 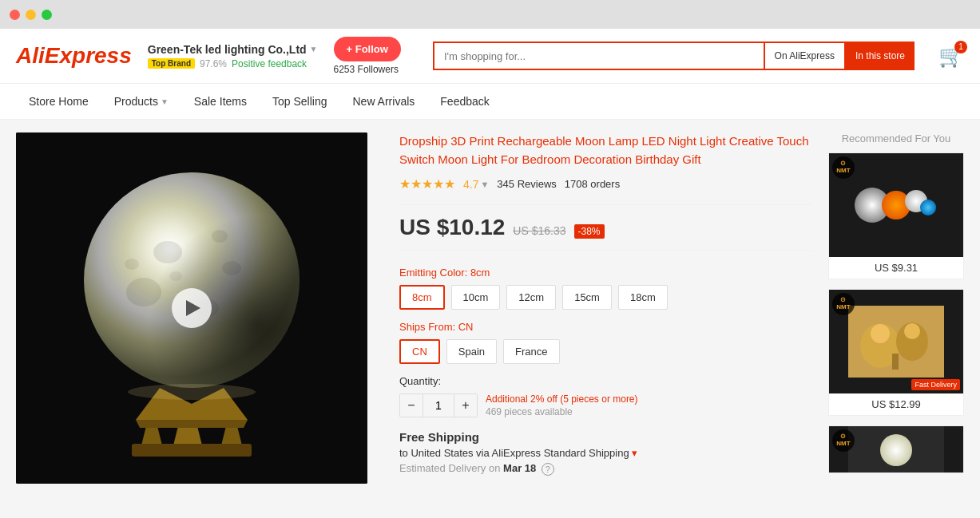 I want to click on fast-delivery-badge: Fast Delivery, so click(x=936, y=385).